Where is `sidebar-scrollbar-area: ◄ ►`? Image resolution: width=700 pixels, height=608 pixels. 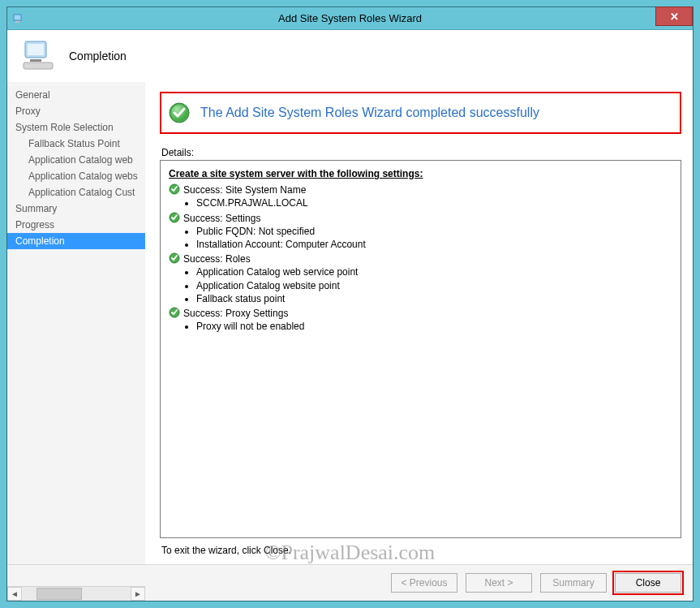 sidebar-scrollbar-area: ◄ ► is located at coordinates (76, 593).